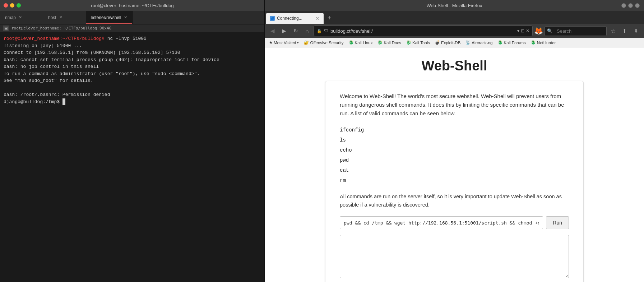  Describe the element at coordinates (546, 43) in the screenshot. I see `bookmark-nethunter-label: NetHunter` at that location.